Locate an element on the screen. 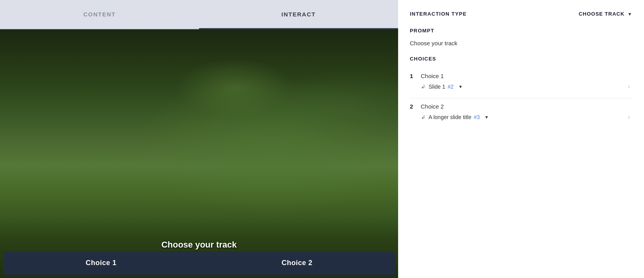  choice-header-2: 2 Choice 2 is located at coordinates (521, 106).